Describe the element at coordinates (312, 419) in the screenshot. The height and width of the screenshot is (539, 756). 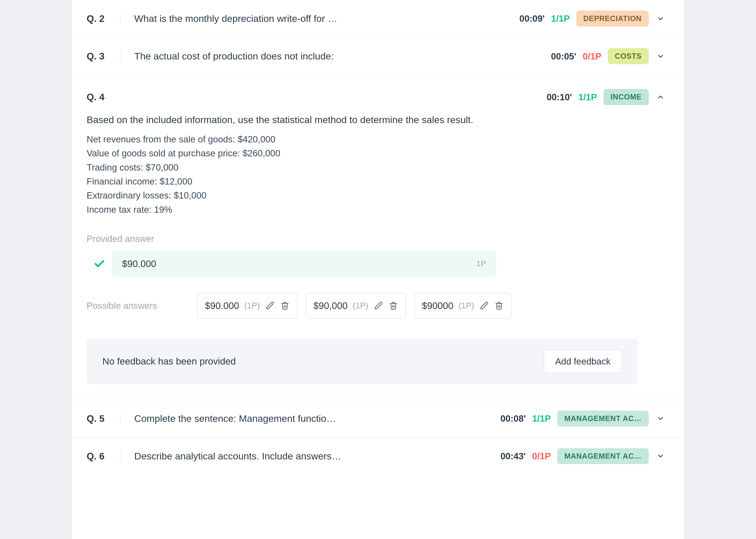
I see `question-title: Complete the sentence: Management functi…` at that location.